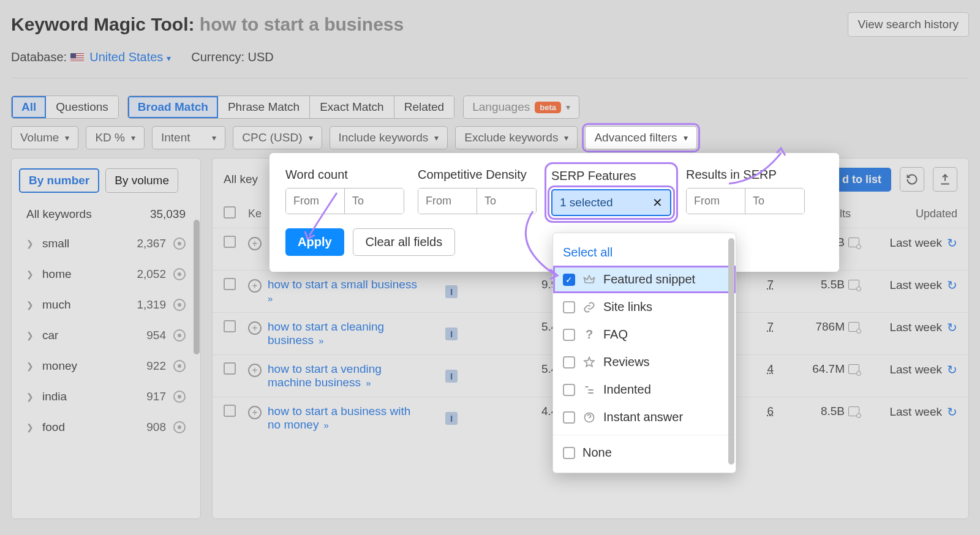  I want to click on volume-filter: Volume▾, so click(45, 138).